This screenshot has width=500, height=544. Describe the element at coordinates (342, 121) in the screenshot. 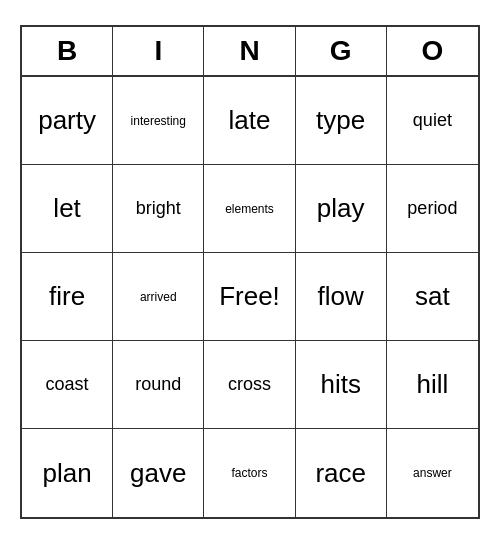

I see `grid-cell-r0-c3: type` at that location.